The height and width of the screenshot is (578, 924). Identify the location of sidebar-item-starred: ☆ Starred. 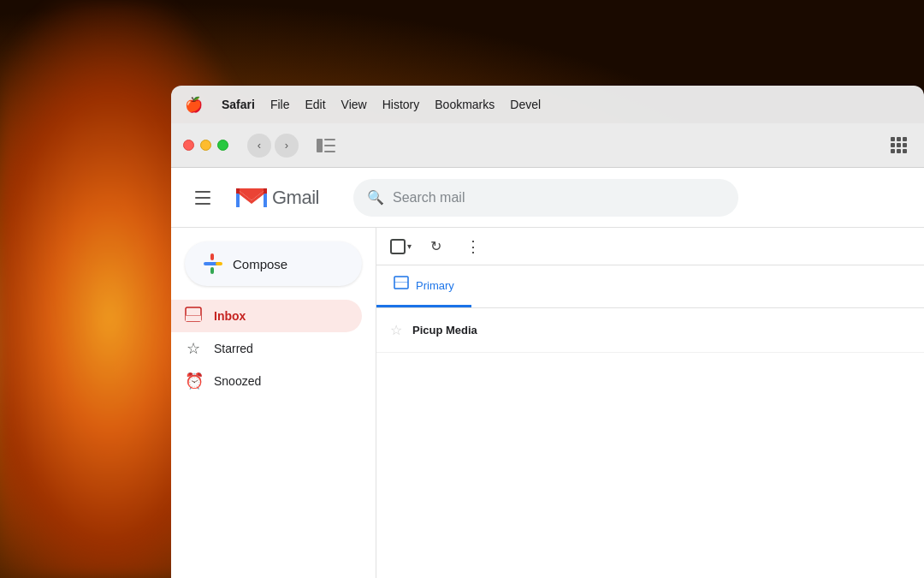
(267, 349).